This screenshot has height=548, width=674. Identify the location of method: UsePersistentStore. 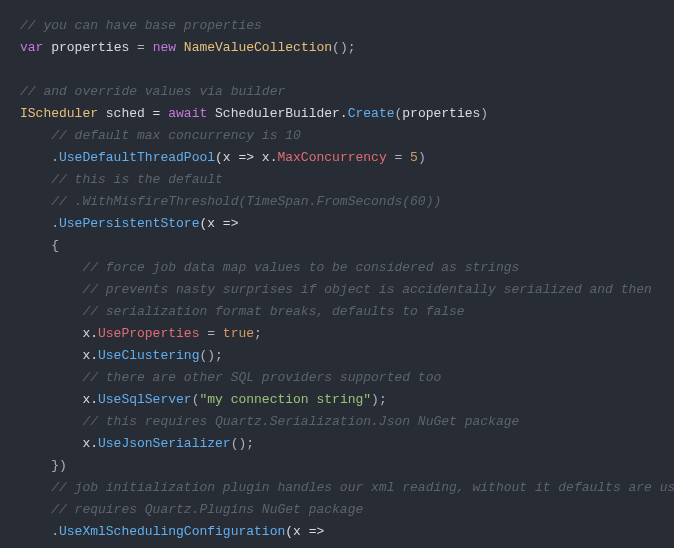
(129, 224).